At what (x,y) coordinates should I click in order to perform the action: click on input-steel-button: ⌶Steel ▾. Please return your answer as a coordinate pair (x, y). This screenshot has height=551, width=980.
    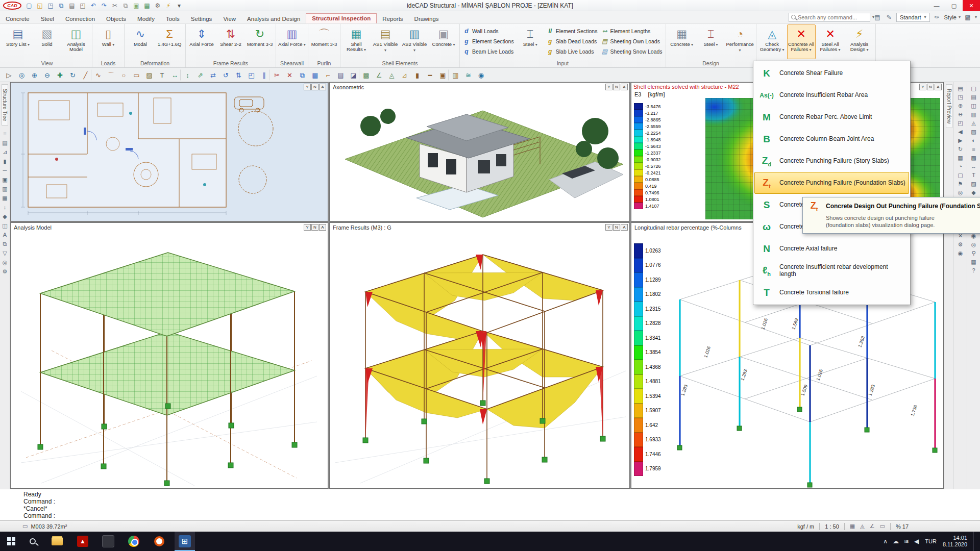
    Looking at the image, I should click on (530, 42).